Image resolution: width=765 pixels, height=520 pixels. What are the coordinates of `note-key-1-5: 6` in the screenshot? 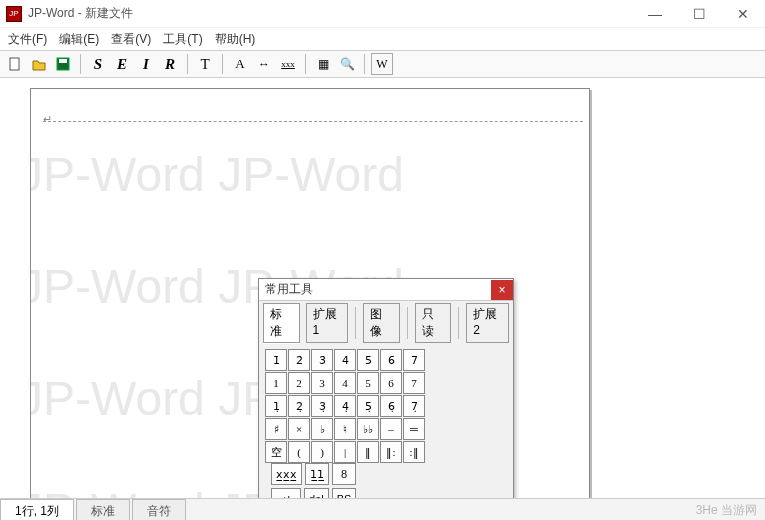 It's located at (391, 383).